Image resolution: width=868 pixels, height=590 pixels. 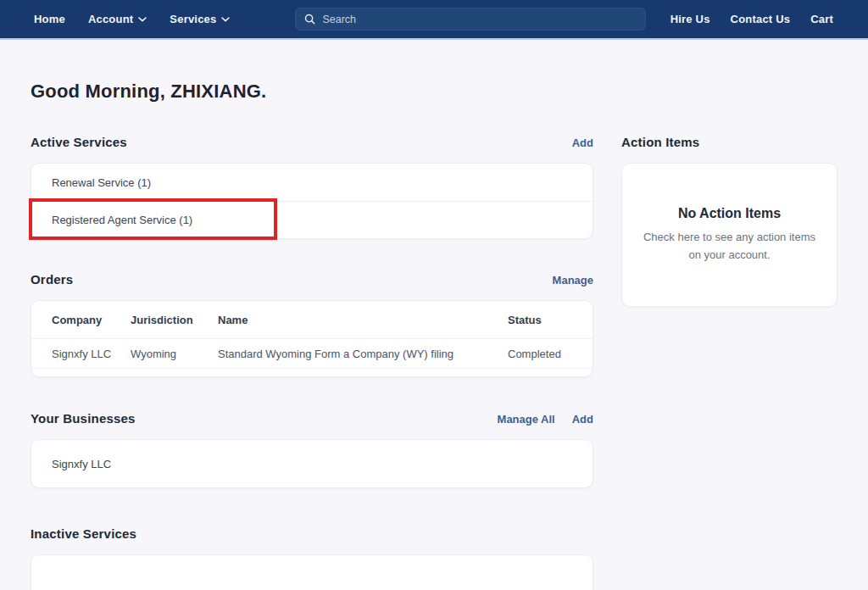 I want to click on column-header-jurisdiction: Jurisdiction, so click(x=175, y=320).